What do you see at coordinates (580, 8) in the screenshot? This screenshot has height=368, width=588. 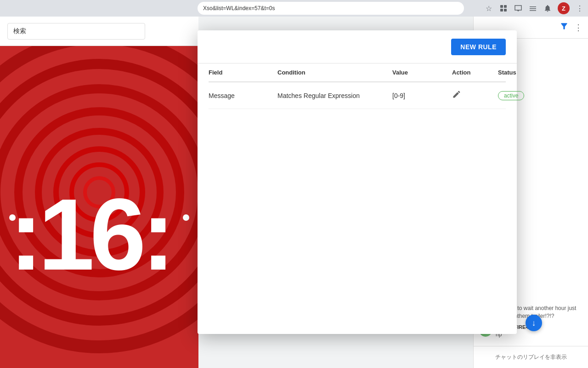 I see `chrome-dots-icon: ⋮` at bounding box center [580, 8].